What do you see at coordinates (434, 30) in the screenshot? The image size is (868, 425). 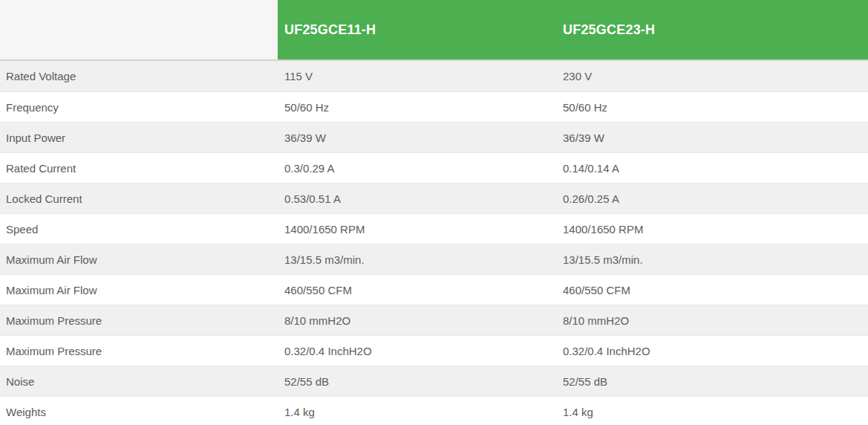 I see `table-header-row: UF25GCE11-H UF25GCE23-H` at bounding box center [434, 30].